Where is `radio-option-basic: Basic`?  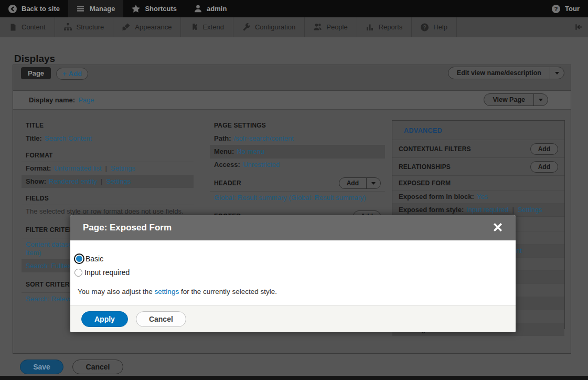
radio-option-basic: Basic is located at coordinates (292, 259).